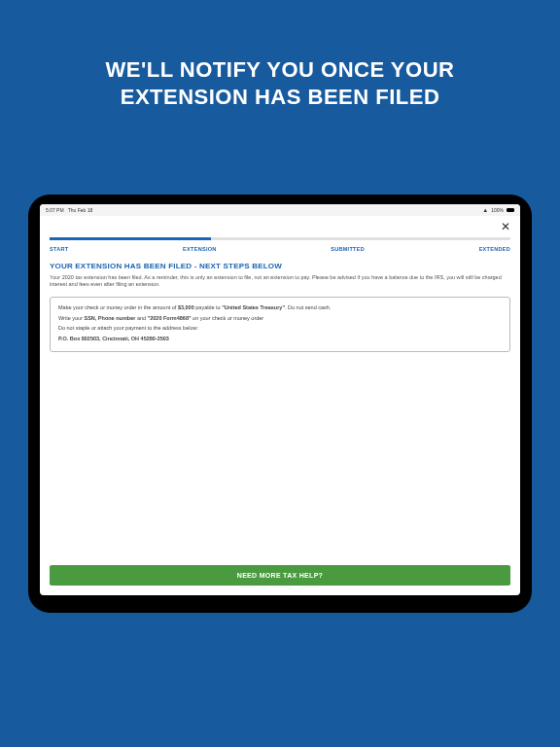 Image resolution: width=560 pixels, height=747 pixels. What do you see at coordinates (54, 210) in the screenshot?
I see `status-time: 5:07 PM` at bounding box center [54, 210].